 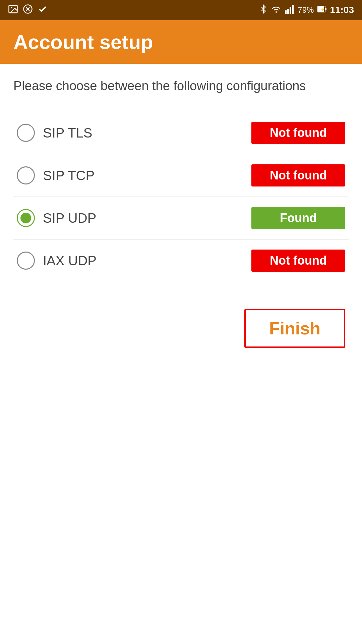 What do you see at coordinates (28, 10) in the screenshot?
I see `status-bar-left` at bounding box center [28, 10].